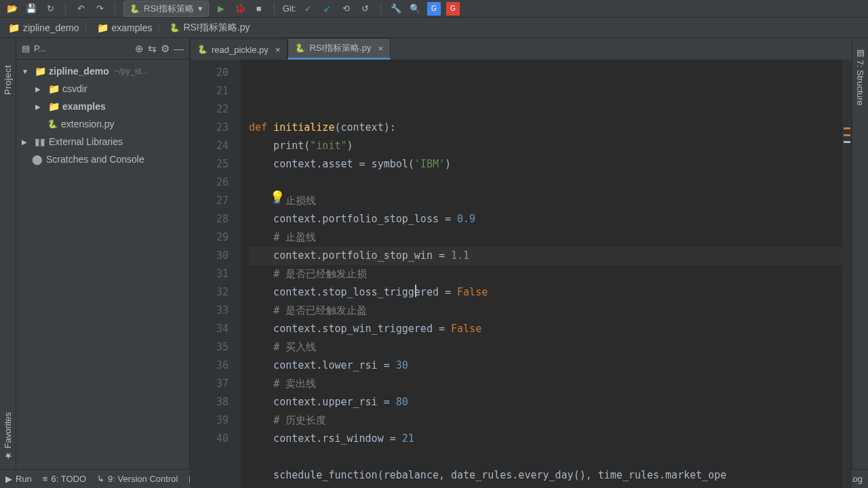 The height and width of the screenshot is (488, 868). I want to click on run-config-name: RSI指标策略, so click(169, 9).